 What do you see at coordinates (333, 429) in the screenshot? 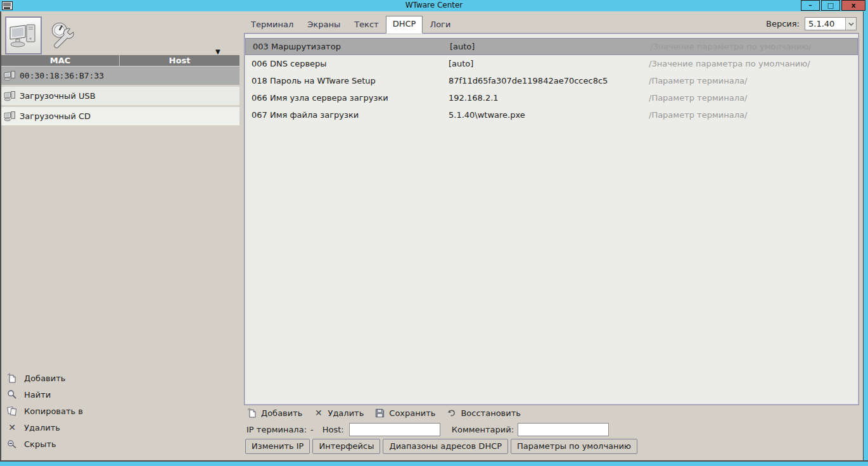
I see `host-label: Host:` at bounding box center [333, 429].